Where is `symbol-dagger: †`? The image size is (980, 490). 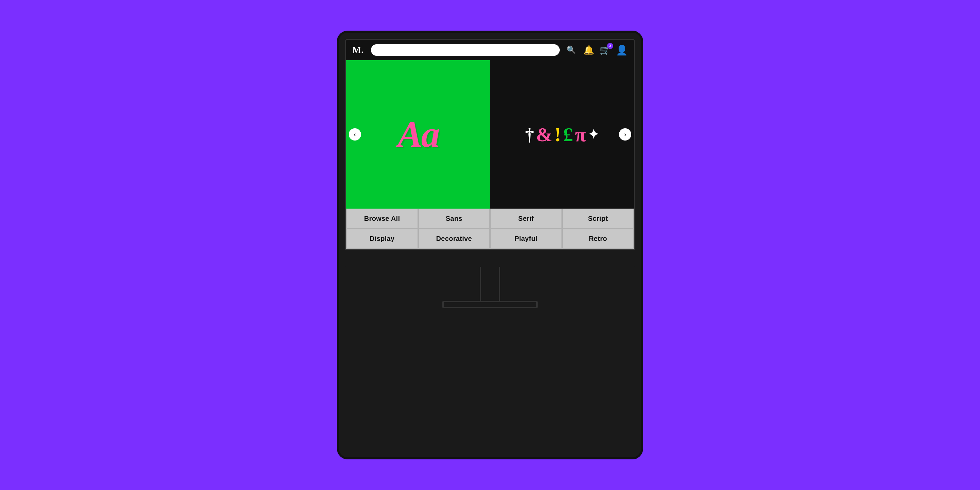
symbol-dagger: † is located at coordinates (530, 135).